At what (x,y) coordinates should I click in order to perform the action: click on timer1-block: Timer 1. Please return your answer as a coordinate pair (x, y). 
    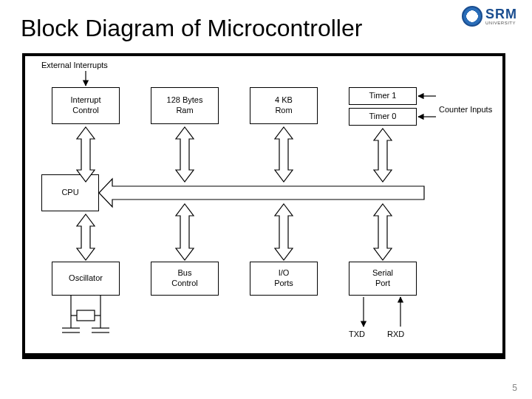
    Looking at the image, I should click on (383, 96).